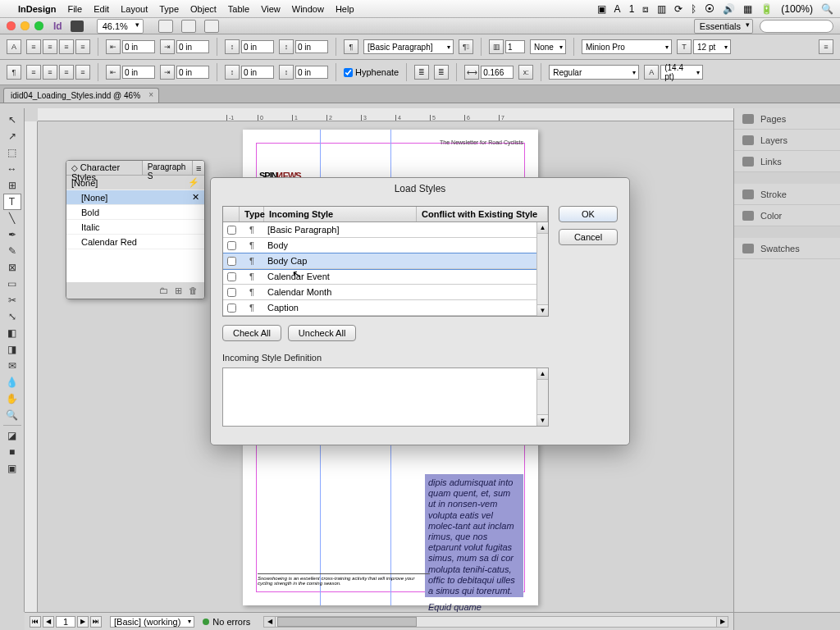 This screenshot has width=840, height=630. I want to click on clear-style-icon: ⚡, so click(194, 182).